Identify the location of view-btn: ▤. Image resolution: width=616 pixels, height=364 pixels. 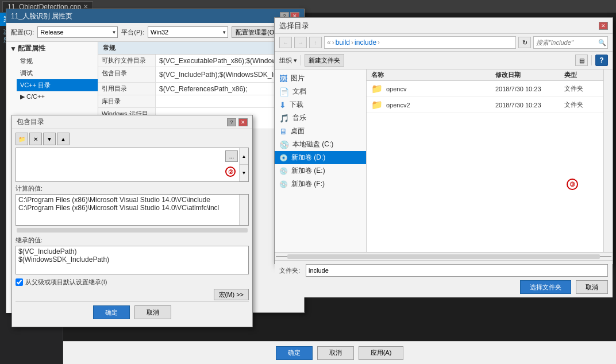
(582, 60).